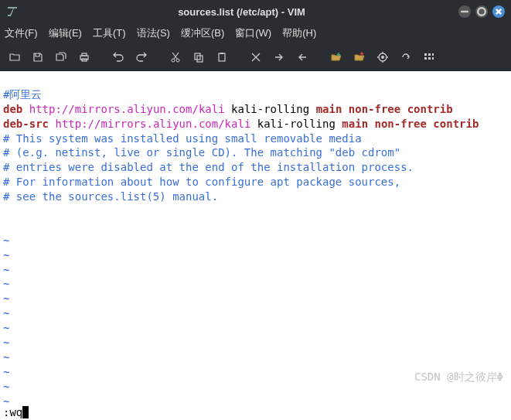 This screenshot has height=420, width=511. Describe the element at coordinates (459, 377) in the screenshot. I see `watermark: CSDN @时之彼岸Φ` at that location.